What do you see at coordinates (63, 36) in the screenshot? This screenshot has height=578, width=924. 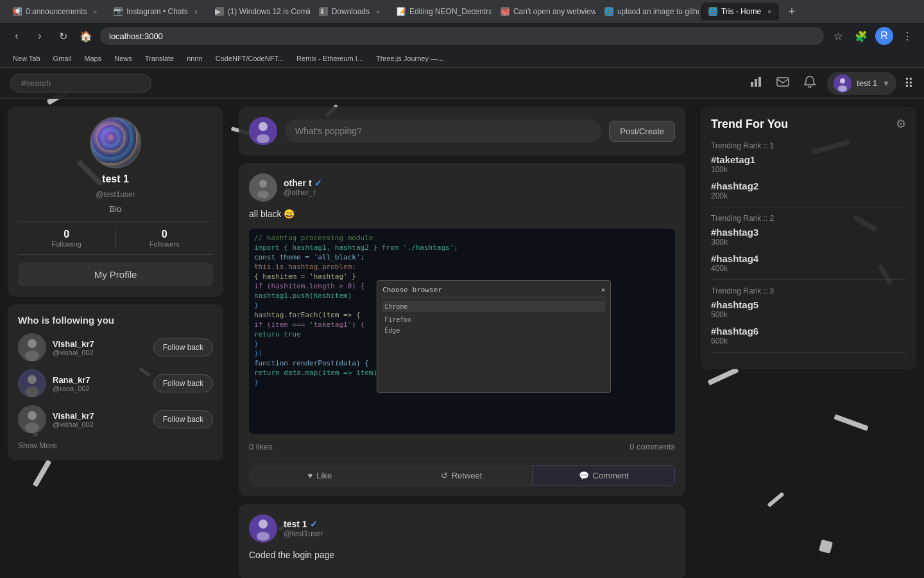 I see `reload-button: ↻` at bounding box center [63, 36].